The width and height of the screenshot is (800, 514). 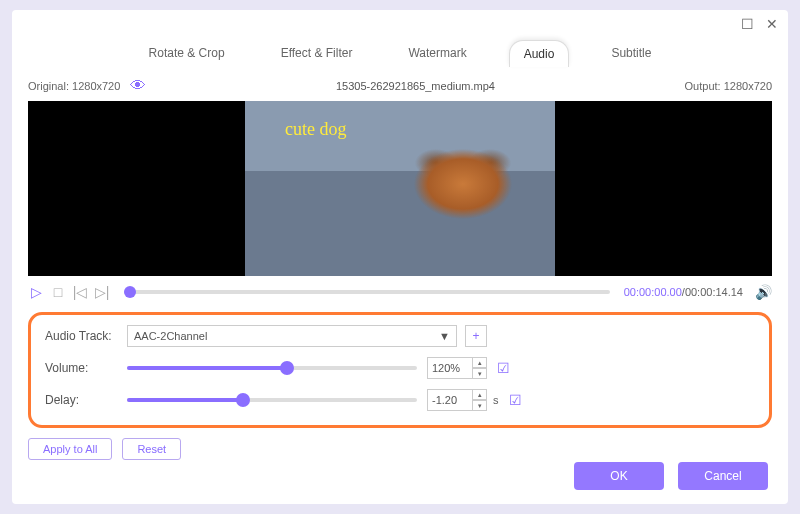 I want to click on seek-bar, so click(x=367, y=292).